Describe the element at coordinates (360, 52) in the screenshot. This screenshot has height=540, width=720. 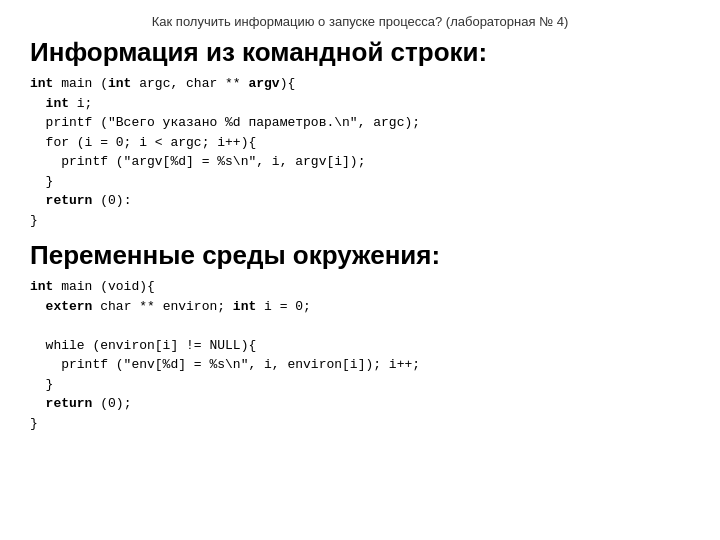
I see `section1-heading: Информация из командной строки:` at that location.